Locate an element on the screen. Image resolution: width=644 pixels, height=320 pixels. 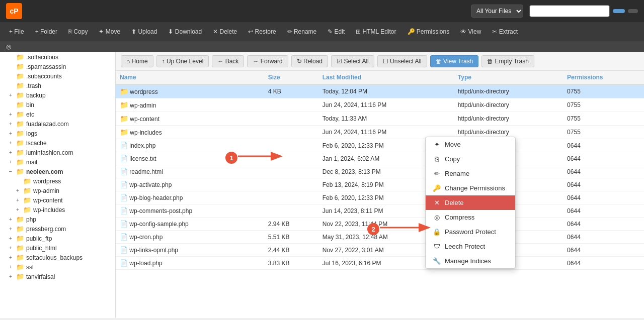
empty-trash-btn: 🗑 Empty Trash is located at coordinates (508, 61).